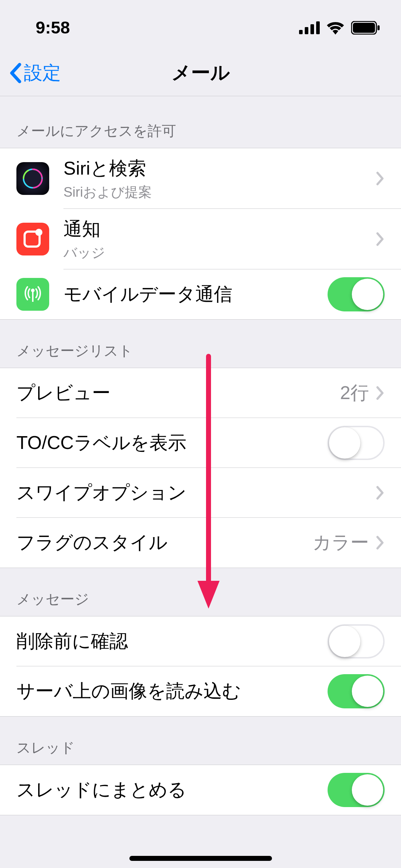  Describe the element at coordinates (33, 179) in the screenshot. I see `siri-icon` at that location.